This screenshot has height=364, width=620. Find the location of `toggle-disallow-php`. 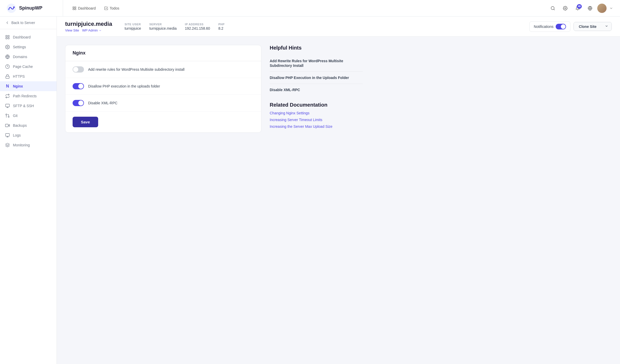

toggle-disallow-php is located at coordinates (78, 86).